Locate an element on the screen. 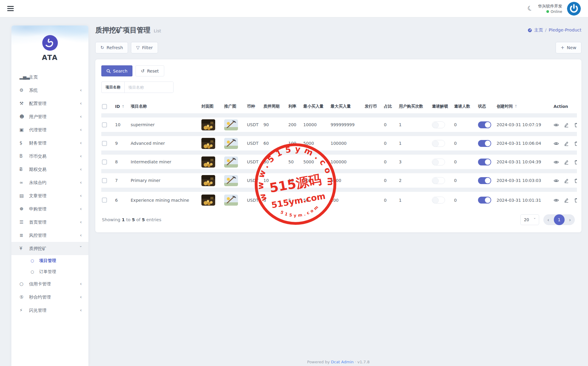 The height and width of the screenshot is (366, 588). column-header: 质押周期 is located at coordinates (275, 109).